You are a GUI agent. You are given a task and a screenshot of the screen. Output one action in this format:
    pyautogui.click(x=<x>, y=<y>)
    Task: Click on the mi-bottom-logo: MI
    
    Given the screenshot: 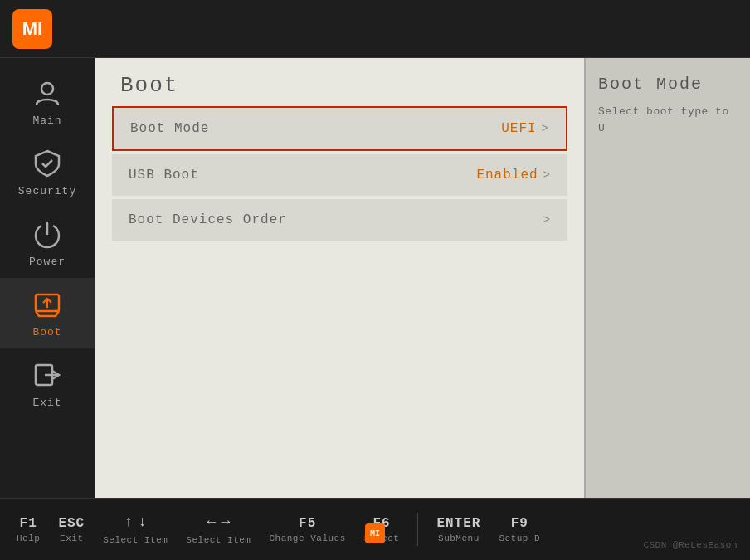 What is the action you would take?
    pyautogui.click(x=375, y=533)
    